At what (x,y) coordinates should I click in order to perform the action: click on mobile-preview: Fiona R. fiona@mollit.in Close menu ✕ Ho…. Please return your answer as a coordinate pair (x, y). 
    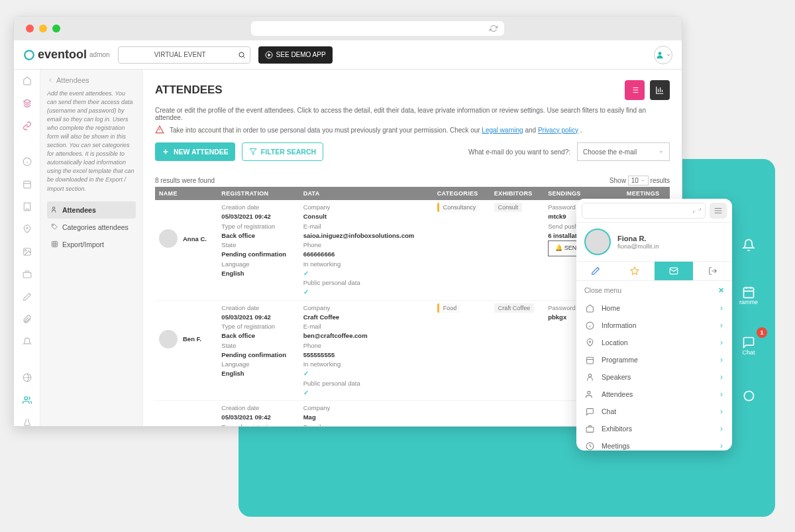
    Looking at the image, I should click on (655, 325).